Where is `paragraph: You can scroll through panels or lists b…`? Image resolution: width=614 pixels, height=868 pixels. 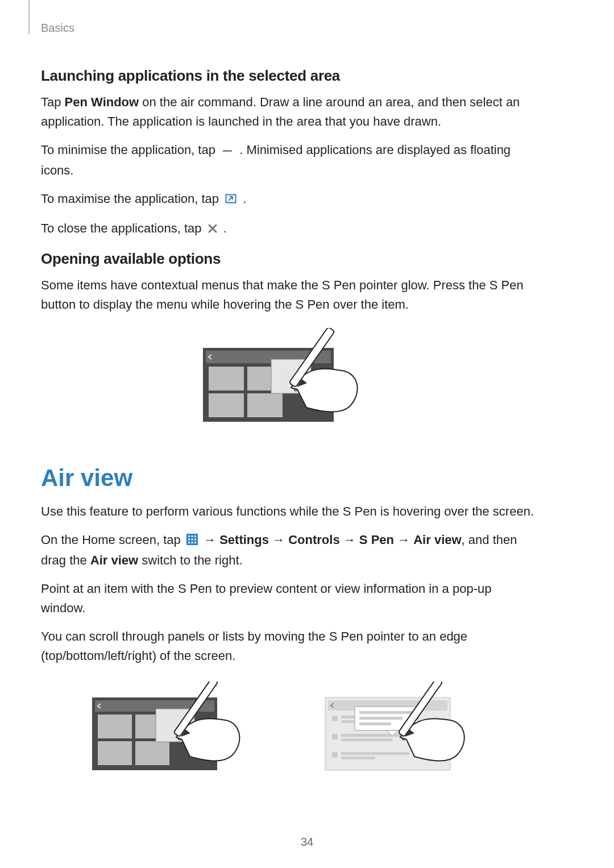 paragraph: You can scroll through panels or lists b… is located at coordinates (288, 646).